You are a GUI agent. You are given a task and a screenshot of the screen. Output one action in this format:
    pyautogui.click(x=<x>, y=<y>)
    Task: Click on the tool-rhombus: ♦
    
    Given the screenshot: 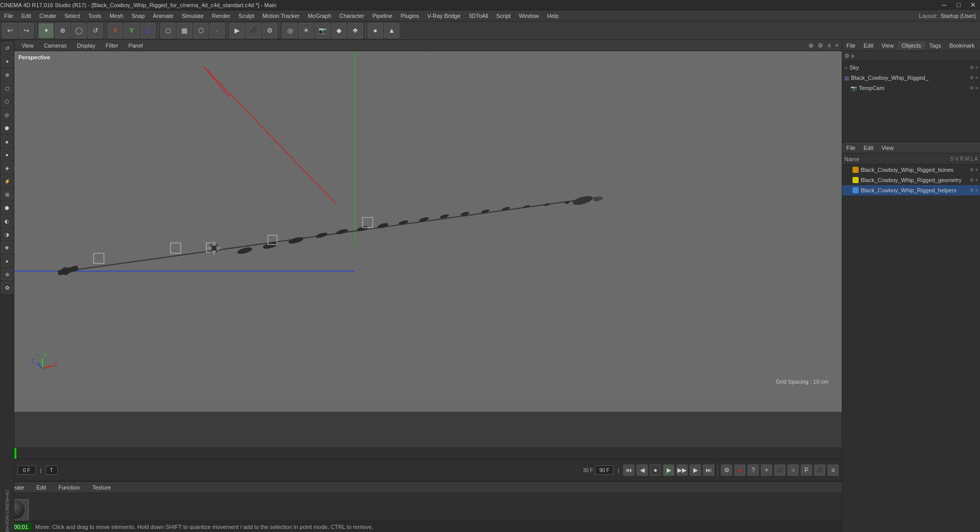 What is the action you would take?
    pyautogui.click(x=7, y=261)
    